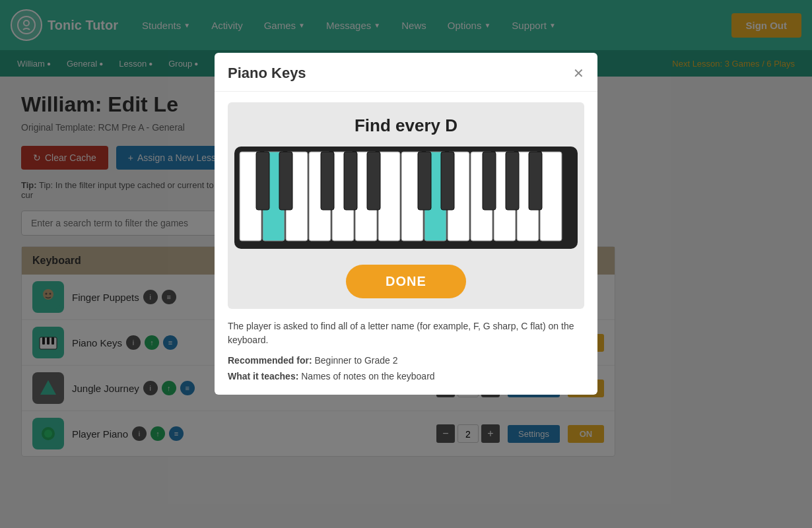 This screenshot has width=812, height=528. What do you see at coordinates (406, 73) in the screenshot?
I see `modal-header: Piano Keys ✕` at bounding box center [406, 73].